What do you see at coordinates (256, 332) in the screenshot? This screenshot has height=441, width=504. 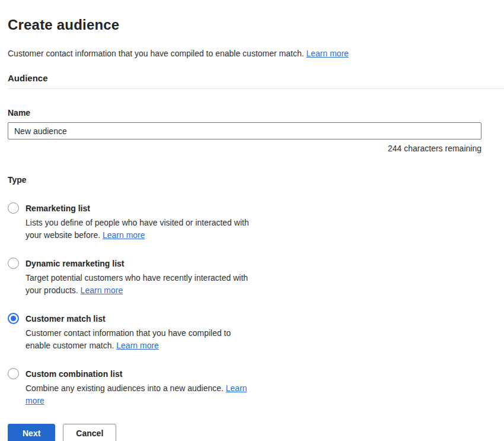 I see `option-customer-match-list: Customer match list Customer contact inf…` at bounding box center [256, 332].